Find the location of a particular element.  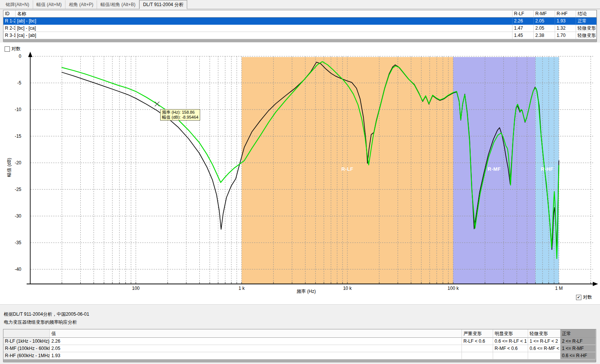

cell-rhf: 1.32 is located at coordinates (565, 28).